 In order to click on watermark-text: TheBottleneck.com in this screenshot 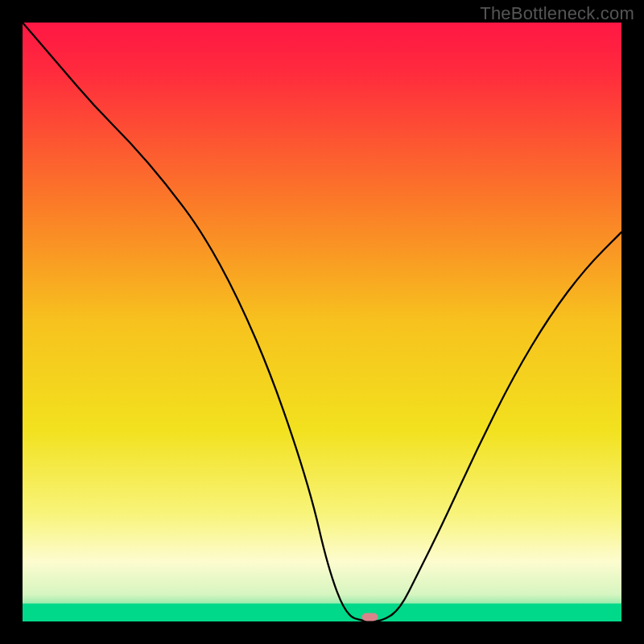, I will do `click(557, 14)`.